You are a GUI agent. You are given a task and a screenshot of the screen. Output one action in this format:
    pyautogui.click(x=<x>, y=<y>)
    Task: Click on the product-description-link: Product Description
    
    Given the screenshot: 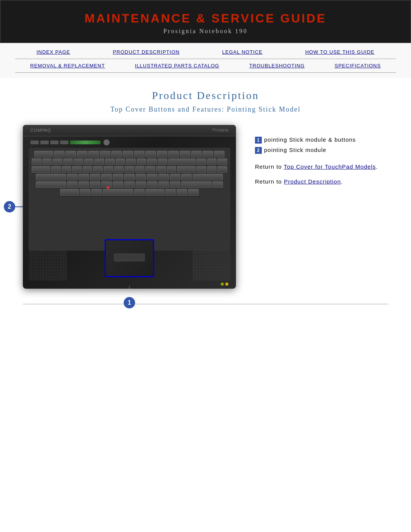 What is the action you would take?
    pyautogui.click(x=312, y=181)
    